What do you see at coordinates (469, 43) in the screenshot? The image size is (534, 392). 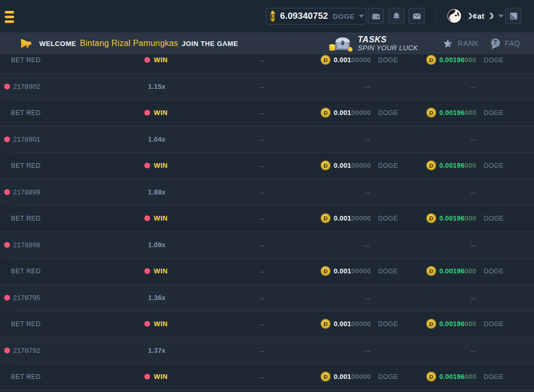 I see `rank-label: RANK` at bounding box center [469, 43].